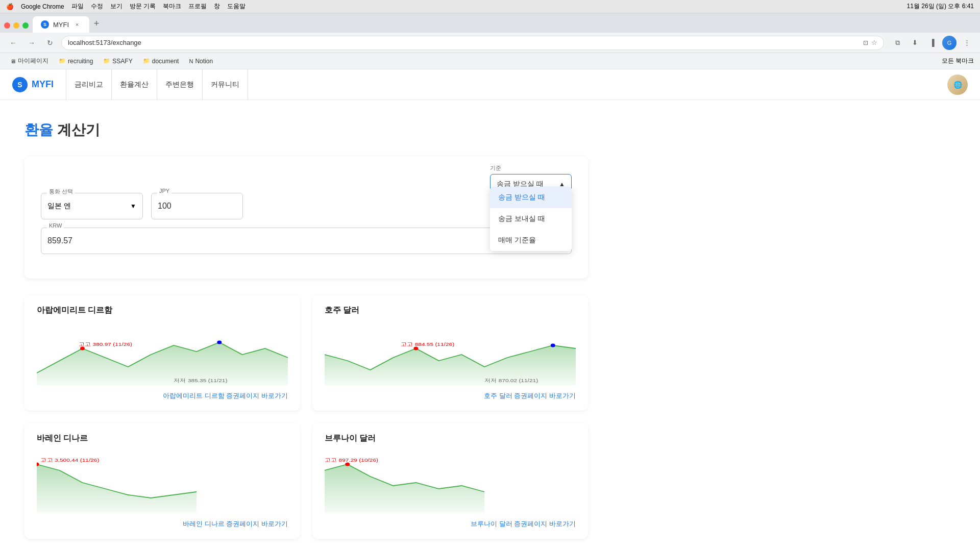 Image resolution: width=980 pixels, height=551 pixels. I want to click on nav-nearby-bank: 주변은행, so click(180, 85).